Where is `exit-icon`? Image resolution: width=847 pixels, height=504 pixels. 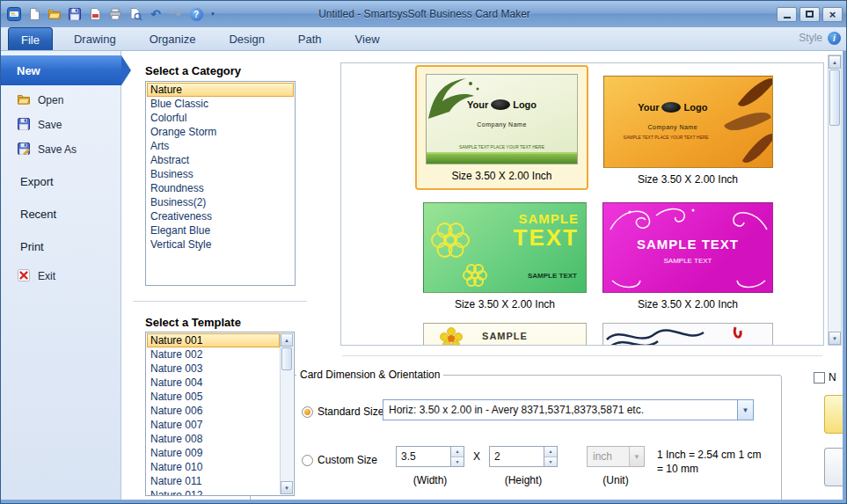
exit-icon is located at coordinates (24, 276).